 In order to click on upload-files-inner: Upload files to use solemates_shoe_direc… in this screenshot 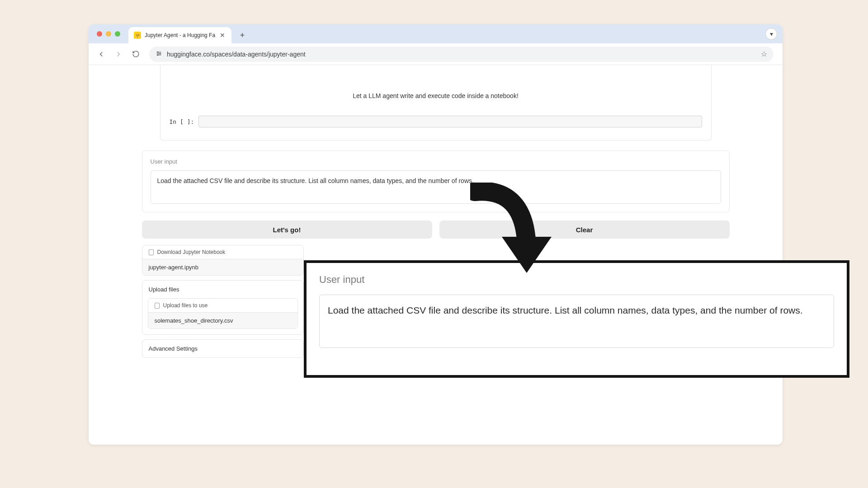, I will do `click(223, 314)`.